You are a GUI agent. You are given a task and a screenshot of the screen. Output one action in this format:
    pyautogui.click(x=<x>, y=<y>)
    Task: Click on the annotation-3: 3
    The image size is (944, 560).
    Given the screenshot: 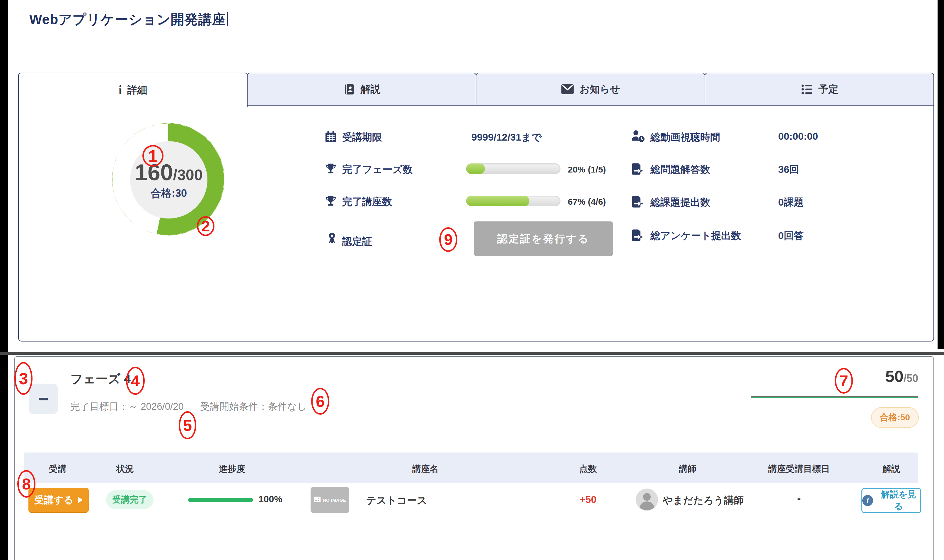 What is the action you would take?
    pyautogui.click(x=23, y=378)
    